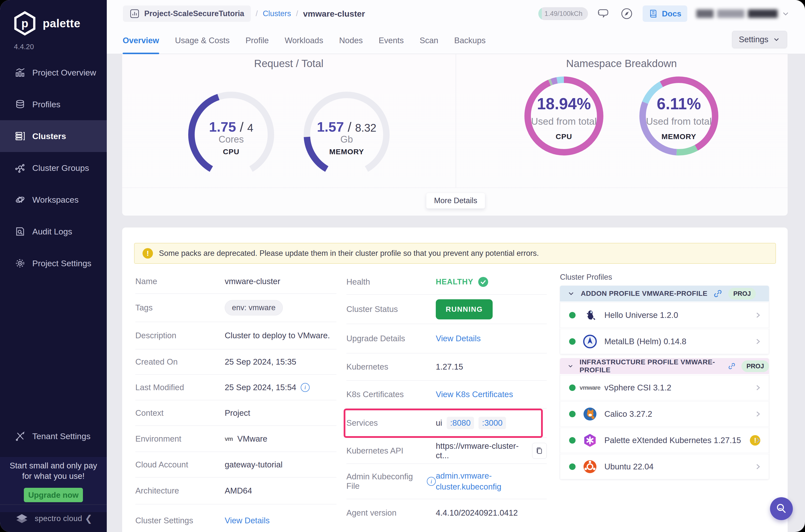 The width and height of the screenshot is (805, 532). I want to click on upgrade-promo: Start small and only pay for what you us…, so click(54, 484).